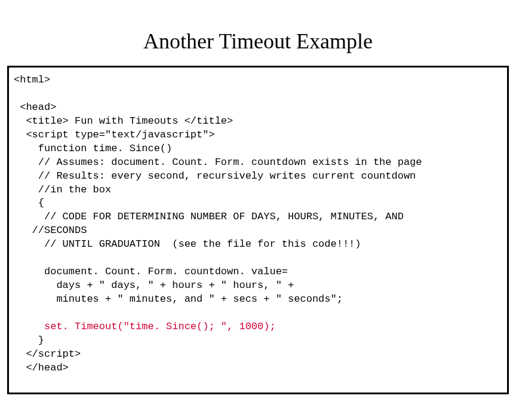 Image resolution: width=516 pixels, height=420 pixels. I want to click on code-line: <head>, so click(35, 108).